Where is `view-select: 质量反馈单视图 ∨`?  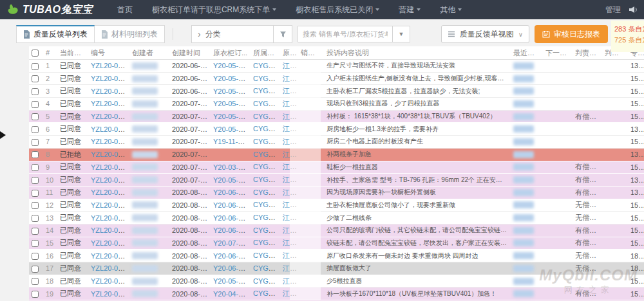
view-select: 质量反馈单视图 ∨ is located at coordinates (486, 34).